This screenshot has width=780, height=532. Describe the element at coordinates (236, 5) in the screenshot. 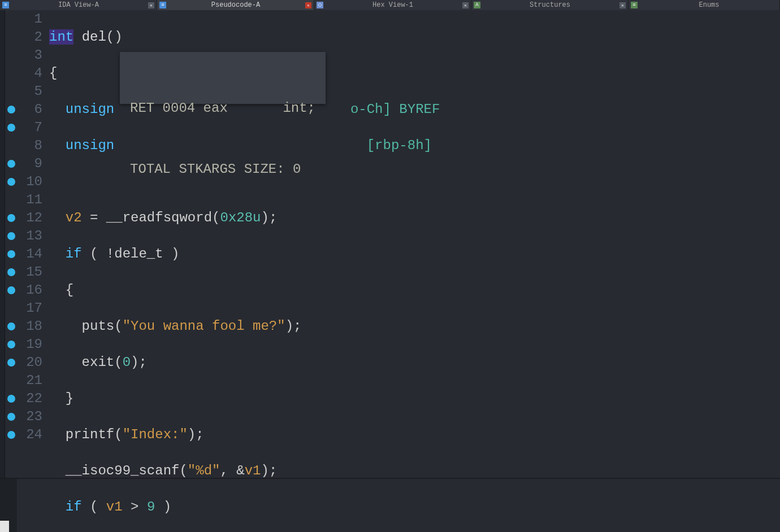

I see `tab-pseudocode-a: ≡ Pseudocode-A ×` at that location.